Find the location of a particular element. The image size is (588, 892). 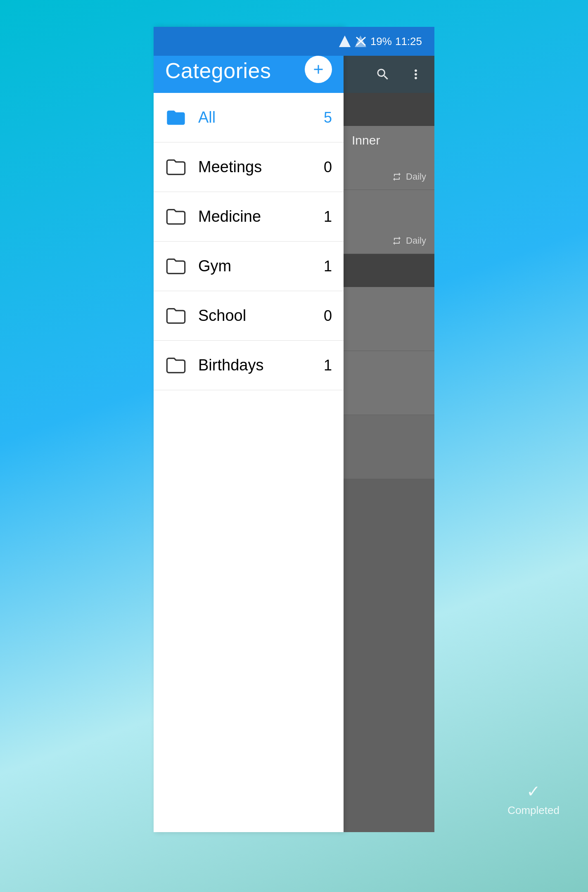

category-count-medicine: 1 is located at coordinates (328, 217).